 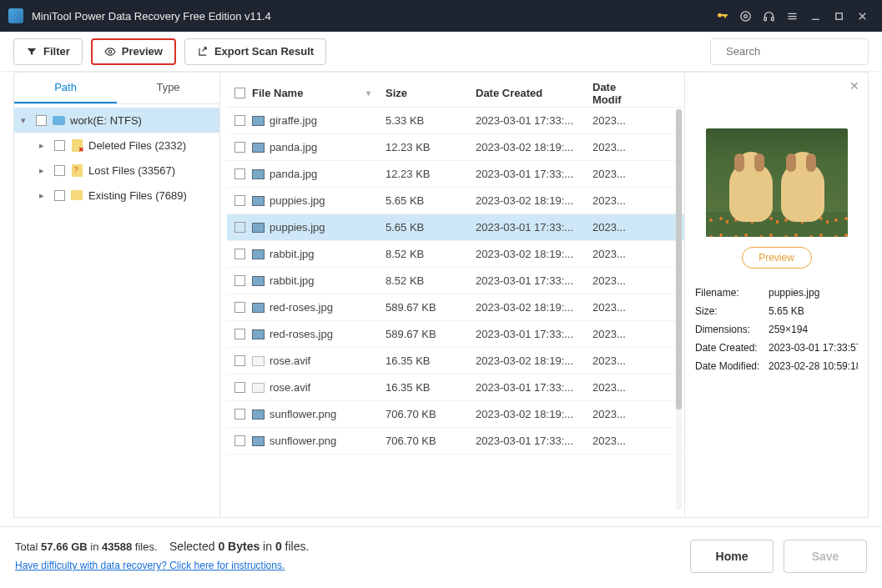 I want to click on tree-existing-files: ▸ Existing Files (7689), so click(x=117, y=195).